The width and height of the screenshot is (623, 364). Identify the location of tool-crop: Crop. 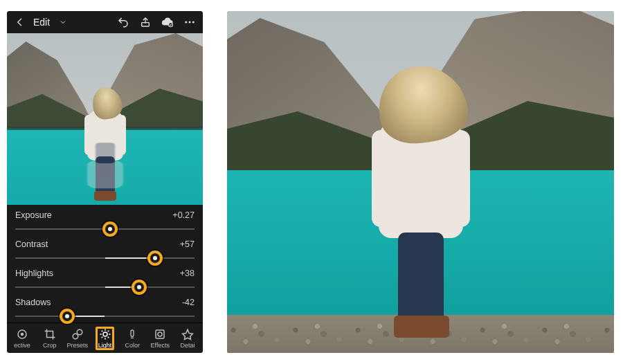
(50, 338).